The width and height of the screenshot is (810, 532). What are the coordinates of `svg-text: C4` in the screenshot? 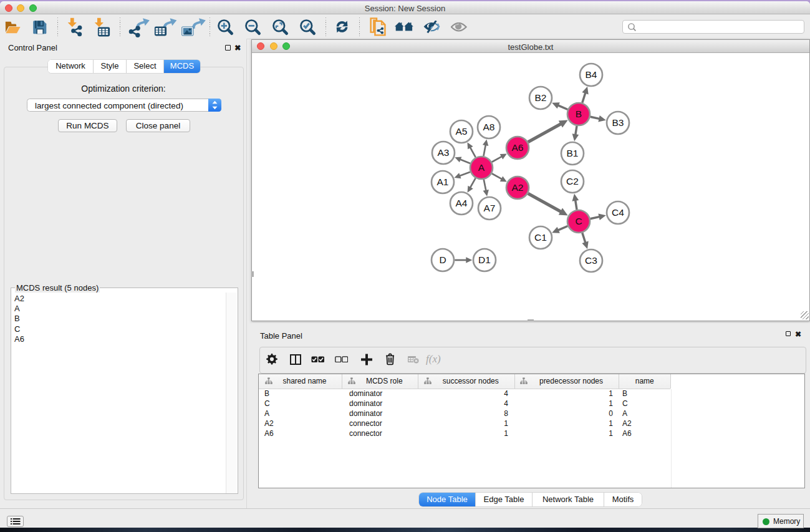 It's located at (618, 212).